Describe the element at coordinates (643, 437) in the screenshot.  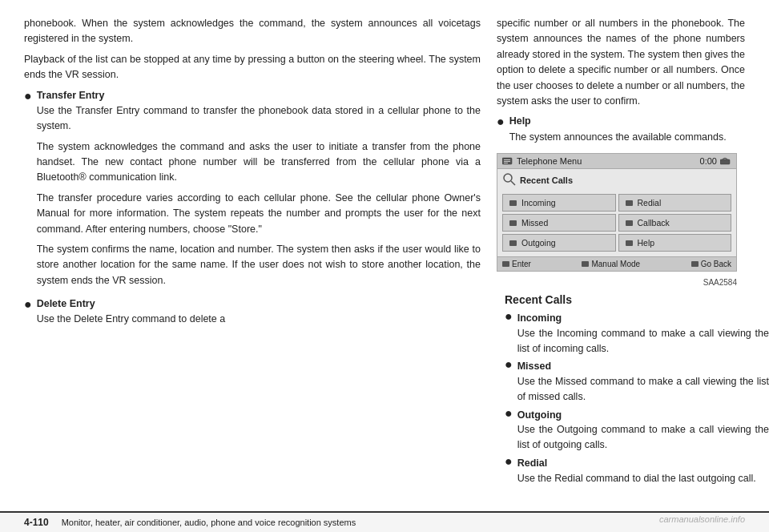
I see `rc-outgoing-text: Use the Outgoing command to make a call …` at that location.